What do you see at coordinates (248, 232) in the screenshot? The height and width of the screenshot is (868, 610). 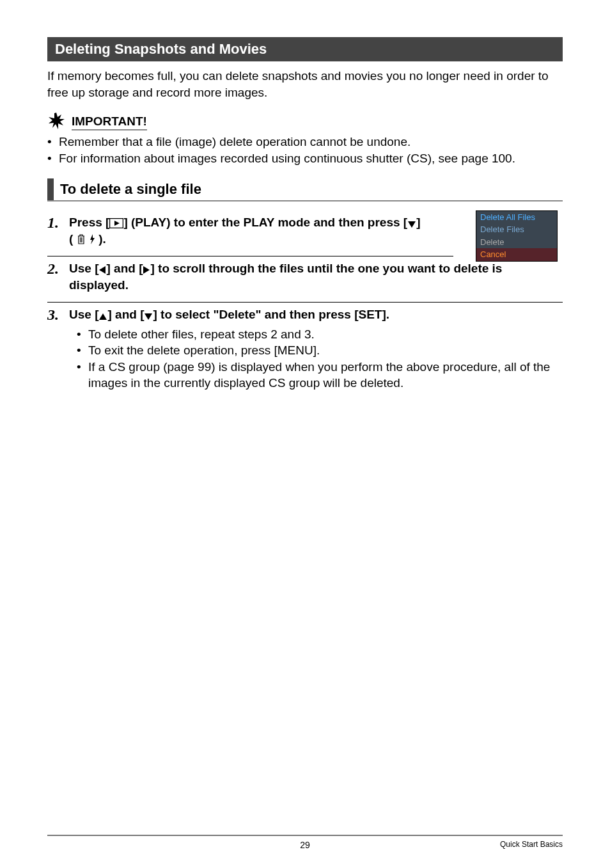 I see `step-instruction: Press [] (PLAY) to enter the PLAY mode a…` at bounding box center [248, 232].